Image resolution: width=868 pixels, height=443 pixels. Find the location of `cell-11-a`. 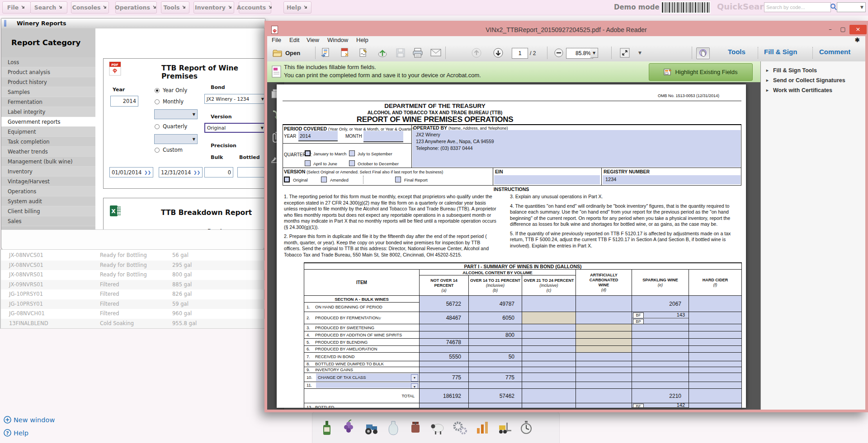

cell-11-a is located at coordinates (444, 386).